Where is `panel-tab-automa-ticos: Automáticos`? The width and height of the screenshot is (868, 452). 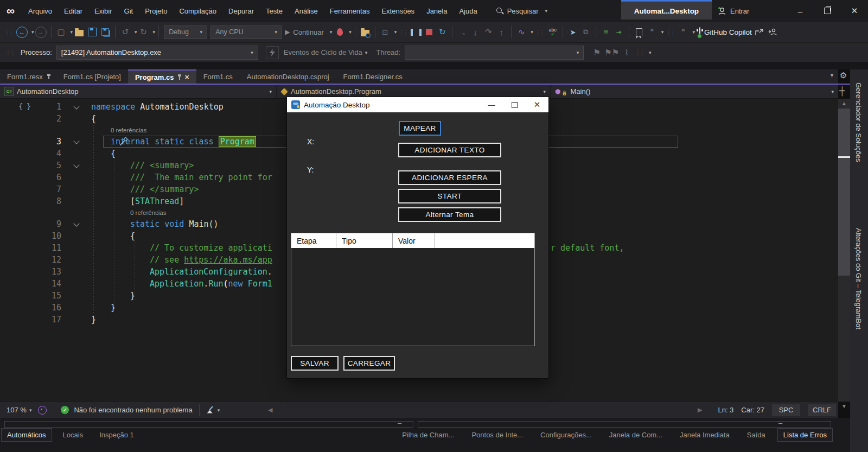 panel-tab-automa-ticos: Automáticos is located at coordinates (27, 435).